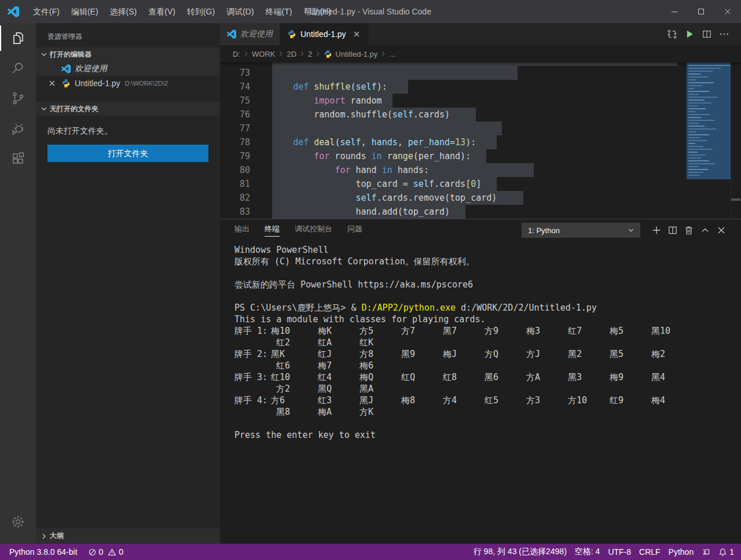 Image resolution: width=741 pixels, height=560 pixels. Describe the element at coordinates (46, 12) in the screenshot. I see `menu-item: 文件(F)` at that location.